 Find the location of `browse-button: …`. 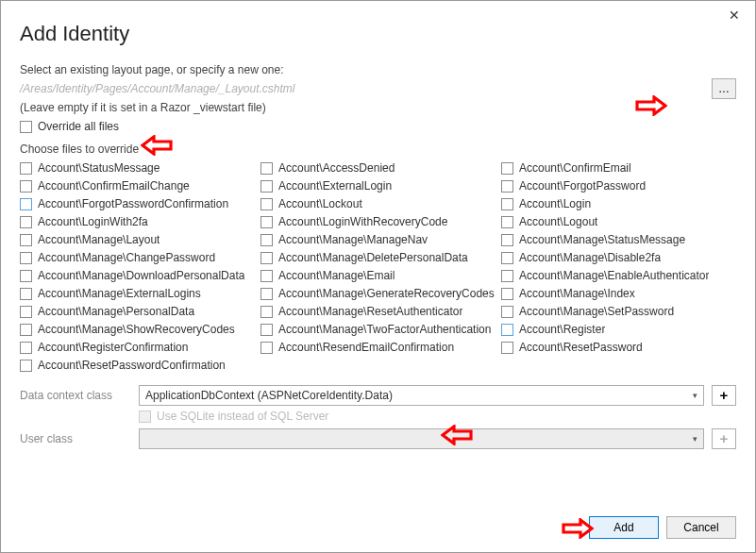

browse-button: … is located at coordinates (724, 89).